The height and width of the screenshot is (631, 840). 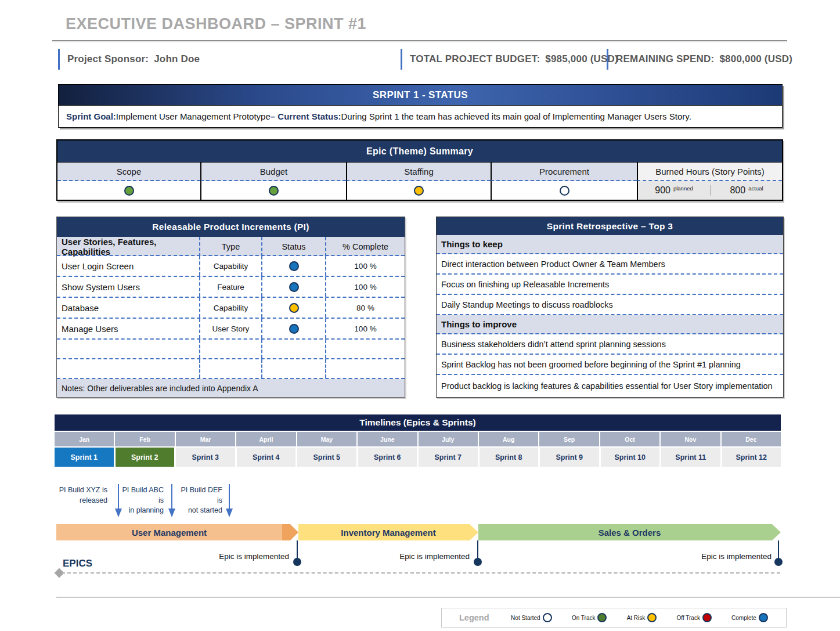 What do you see at coordinates (751, 439) in the screenshot?
I see `month-cell: Dec` at bounding box center [751, 439].